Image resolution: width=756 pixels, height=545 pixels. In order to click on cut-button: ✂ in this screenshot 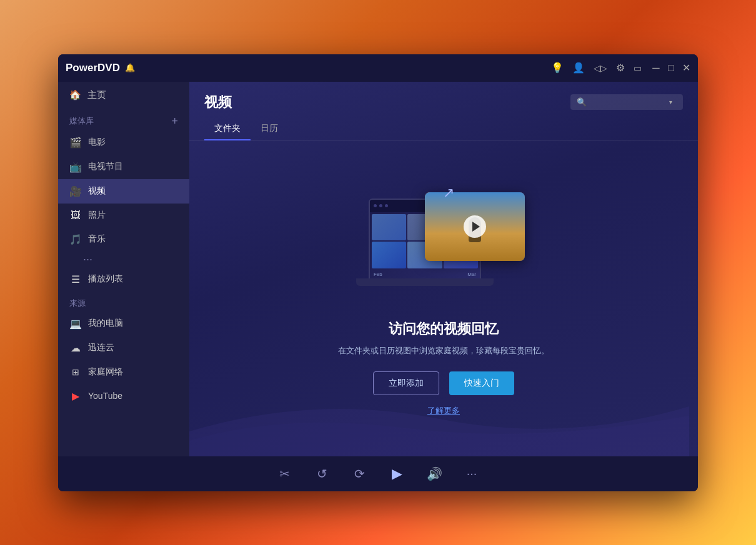, I will do `click(284, 474)`.